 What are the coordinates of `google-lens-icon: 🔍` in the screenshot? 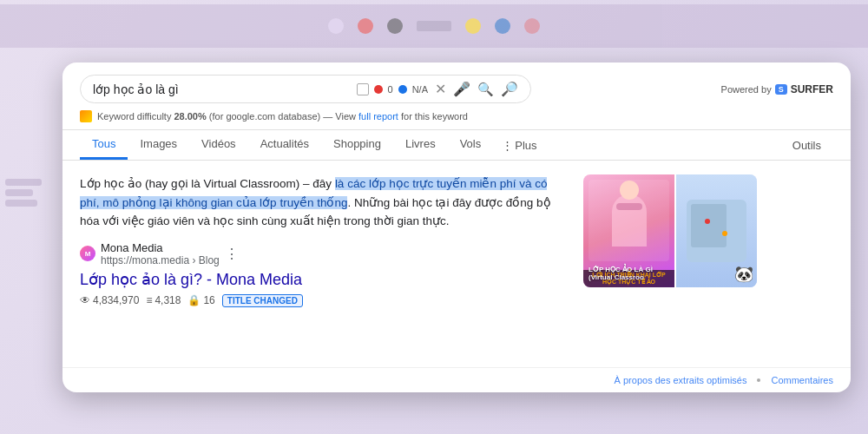 It's located at (486, 89).